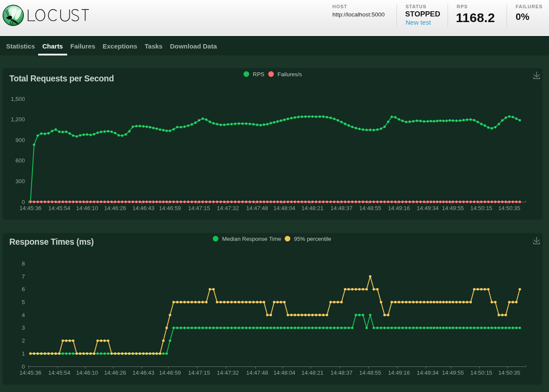 The height and width of the screenshot is (392, 549). I want to click on svg-text: 1, so click(23, 353).